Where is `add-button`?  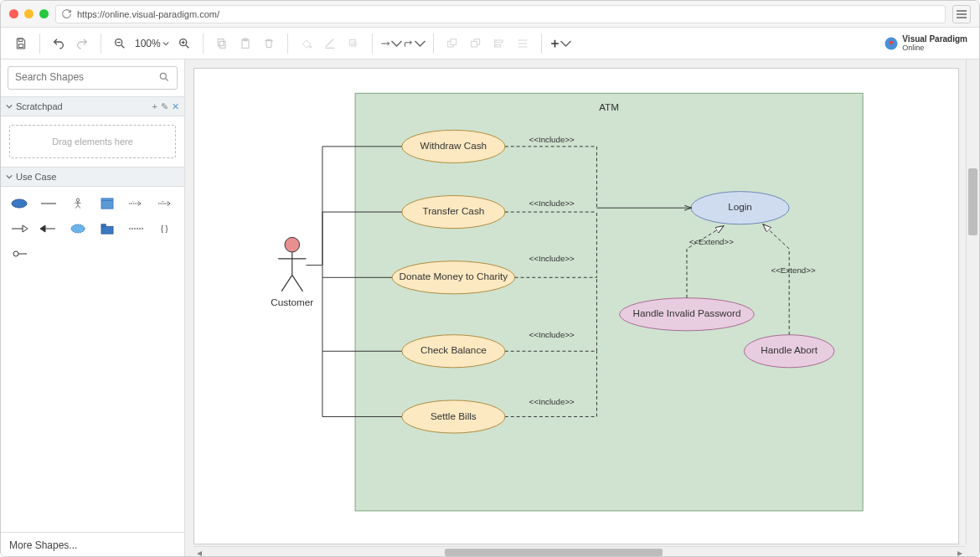 add-button is located at coordinates (560, 44).